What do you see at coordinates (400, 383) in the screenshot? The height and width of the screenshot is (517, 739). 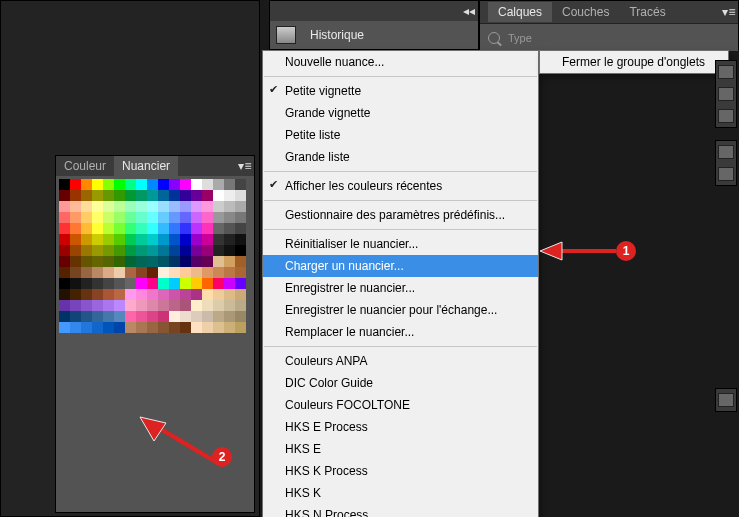 I see `menu-preset-1: DIC Color Guide` at bounding box center [400, 383].